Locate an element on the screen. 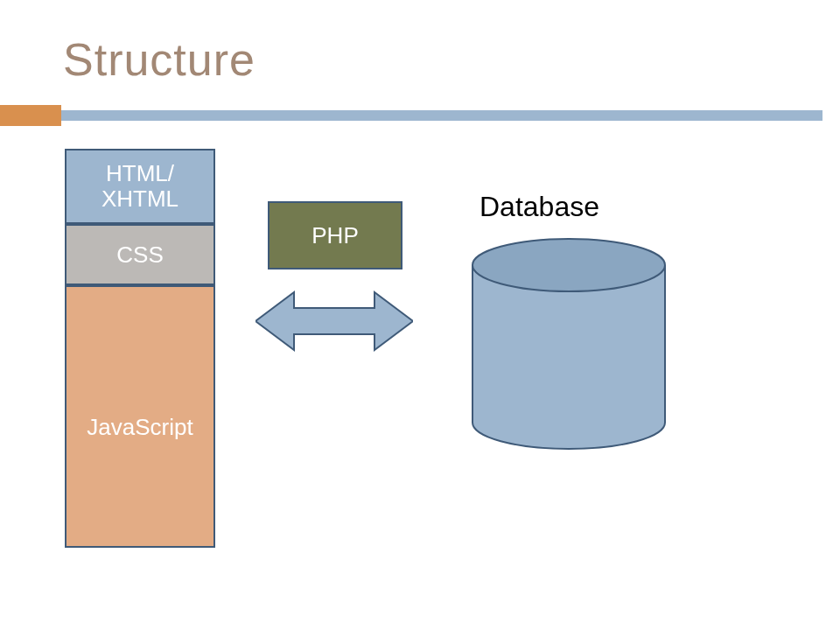 Image resolution: width=840 pixels, height=630 pixels. title-rule-line is located at coordinates (442, 116).